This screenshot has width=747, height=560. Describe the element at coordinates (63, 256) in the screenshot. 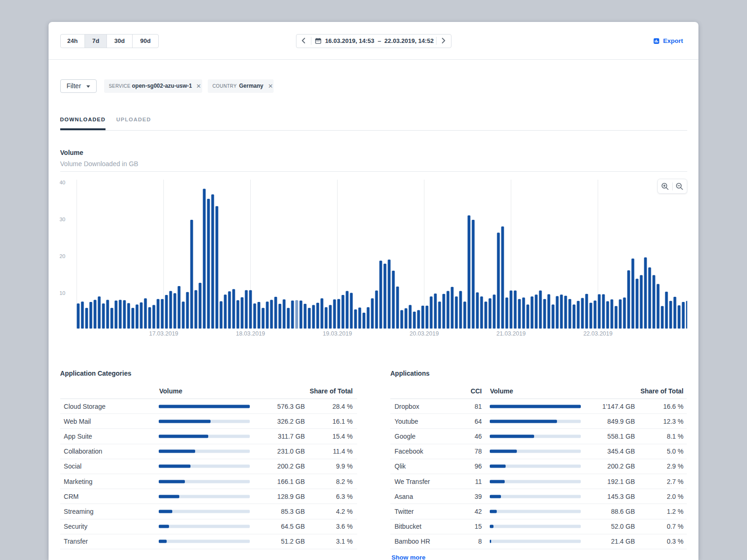

I see `svg-text: 20` at that location.